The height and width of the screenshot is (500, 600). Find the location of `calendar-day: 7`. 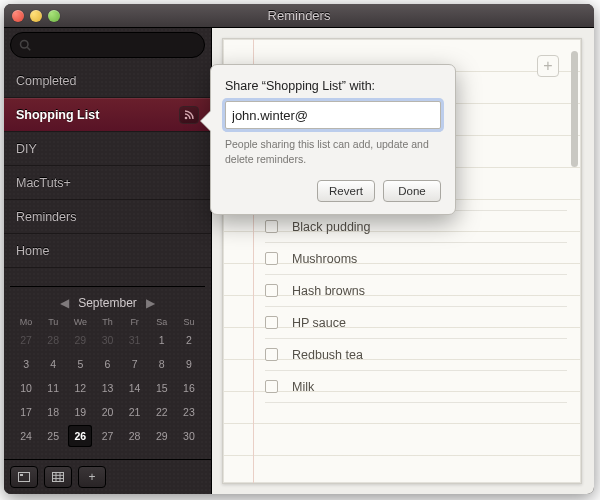

calendar-day: 7 is located at coordinates (135, 364).